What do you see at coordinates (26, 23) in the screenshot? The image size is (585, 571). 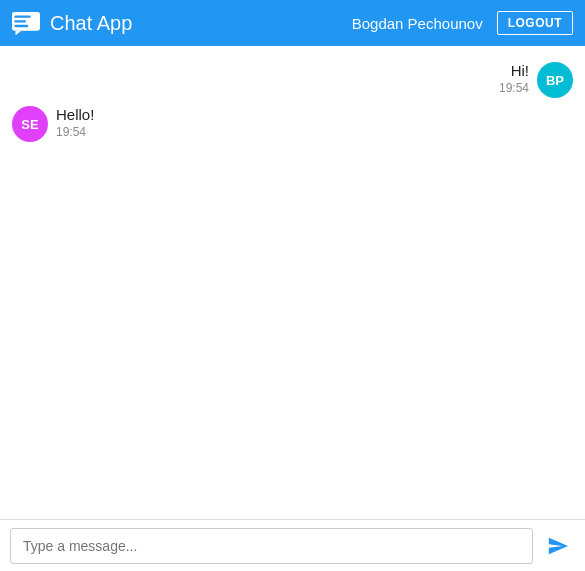 I see `chat-icon` at bounding box center [26, 23].